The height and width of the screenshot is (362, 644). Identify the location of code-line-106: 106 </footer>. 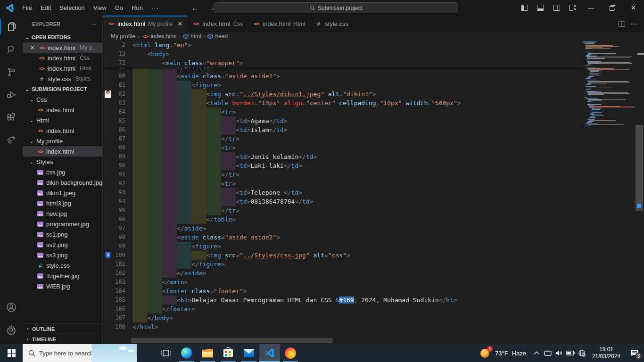
(343, 309).